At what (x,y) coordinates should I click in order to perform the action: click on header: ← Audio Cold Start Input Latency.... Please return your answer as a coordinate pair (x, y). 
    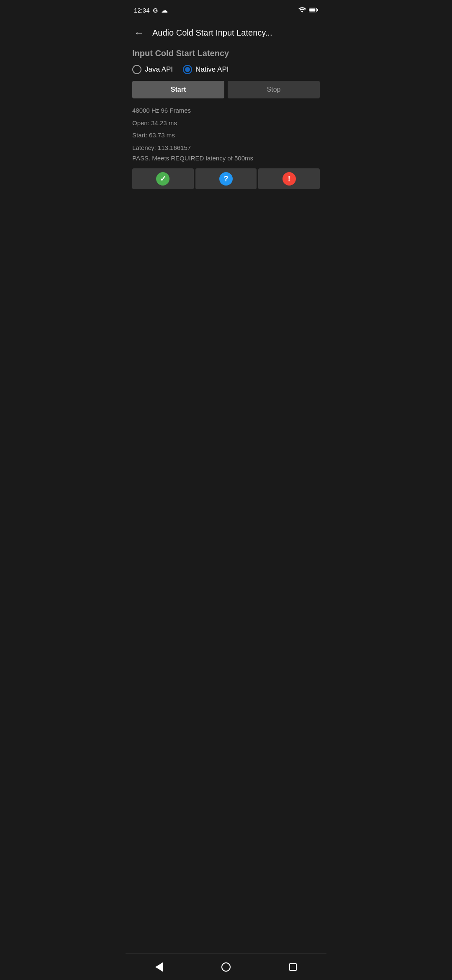
    Looking at the image, I should click on (226, 33).